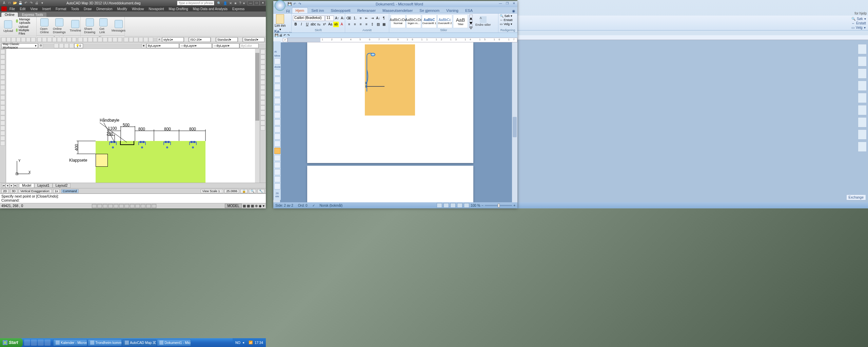 This screenshot has height=347, width=868. I want to click on clock: 17:34, so click(259, 343).